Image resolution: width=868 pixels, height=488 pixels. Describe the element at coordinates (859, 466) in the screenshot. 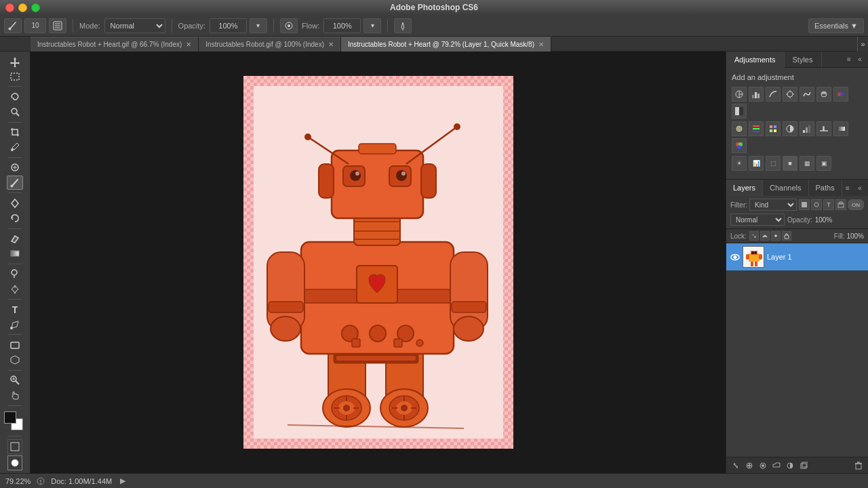

I see `delete-layer-icon` at that location.